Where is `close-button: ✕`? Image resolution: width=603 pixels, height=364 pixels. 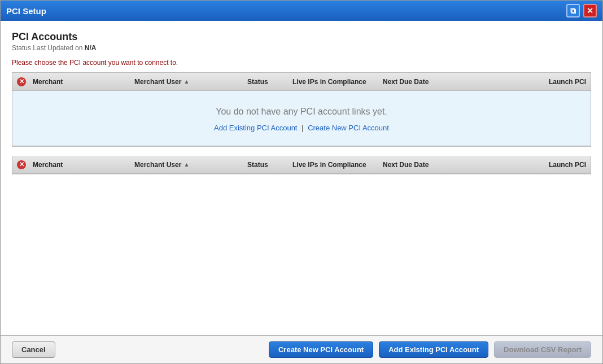
close-button: ✕ is located at coordinates (590, 11).